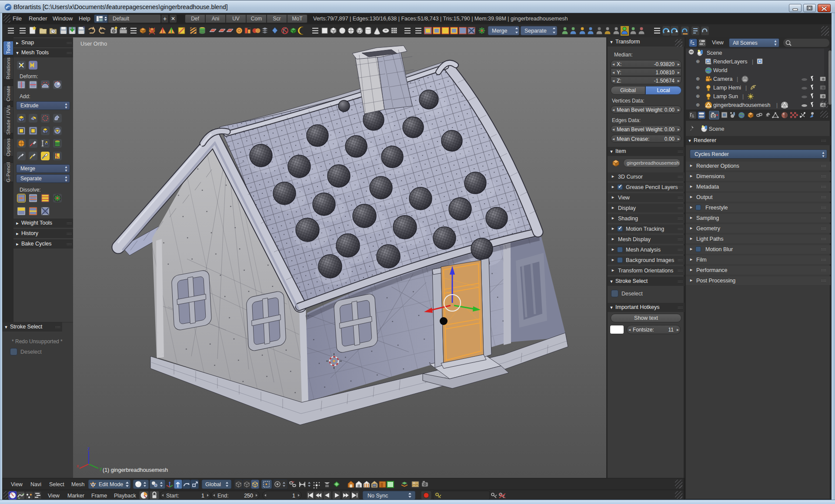  What do you see at coordinates (101, 468) in the screenshot?
I see `svg-text: y` at bounding box center [101, 468].